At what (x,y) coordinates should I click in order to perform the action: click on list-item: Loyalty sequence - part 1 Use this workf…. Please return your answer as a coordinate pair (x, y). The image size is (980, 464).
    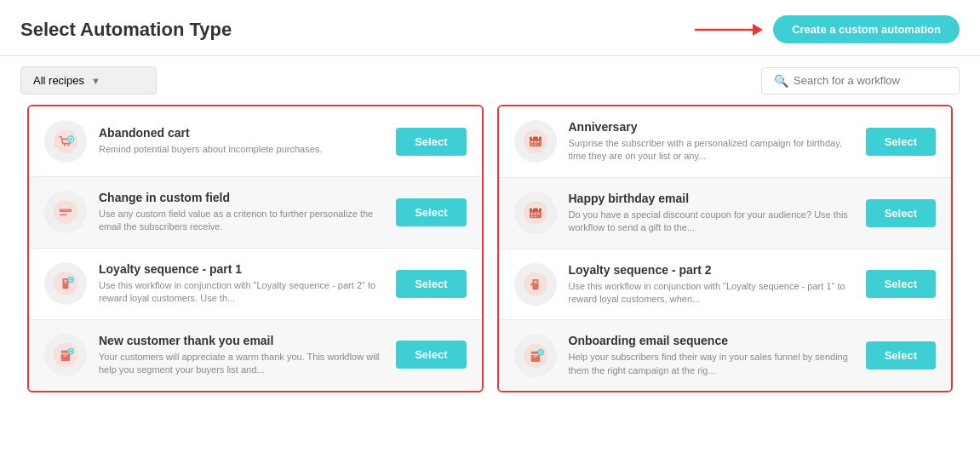
    Looking at the image, I should click on (255, 284).